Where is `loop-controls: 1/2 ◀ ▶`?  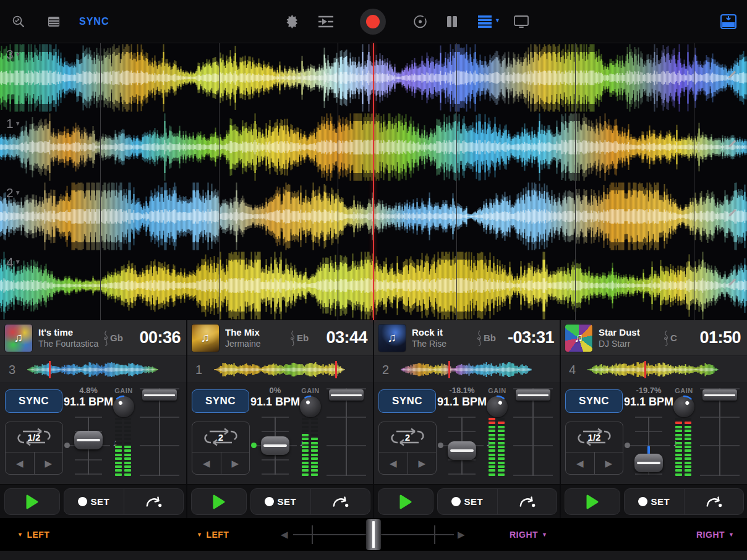
loop-controls: 1/2 ◀ ▶ is located at coordinates (34, 448).